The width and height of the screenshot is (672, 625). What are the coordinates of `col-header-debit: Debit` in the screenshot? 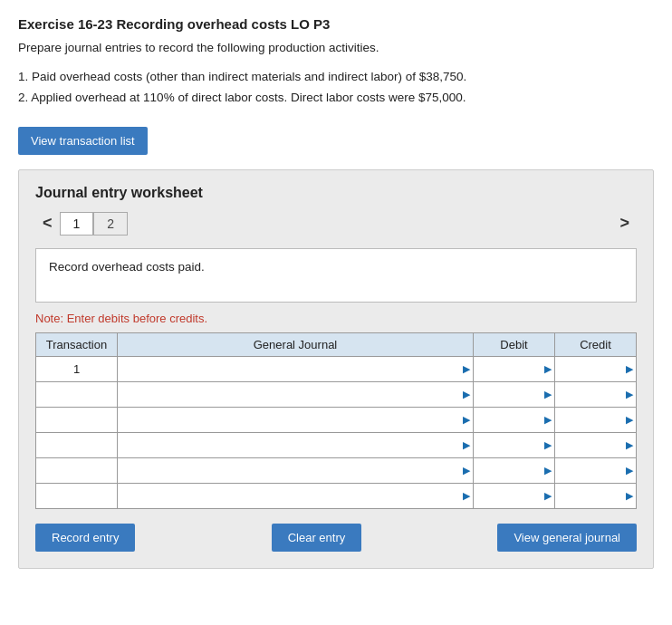 It's located at (514, 344).